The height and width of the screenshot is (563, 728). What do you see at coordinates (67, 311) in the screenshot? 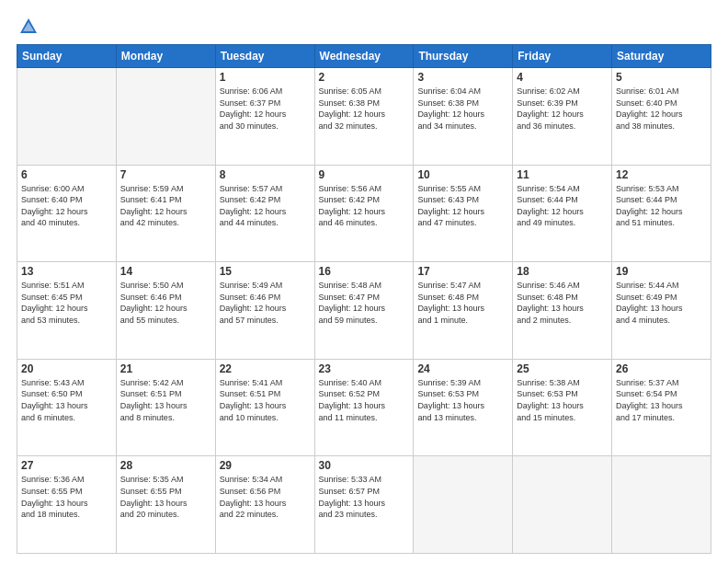
I see `cal-cell: 13Sunrise: 5:51 AM Sunset: 6:45 PM Dayli…` at bounding box center [67, 311].